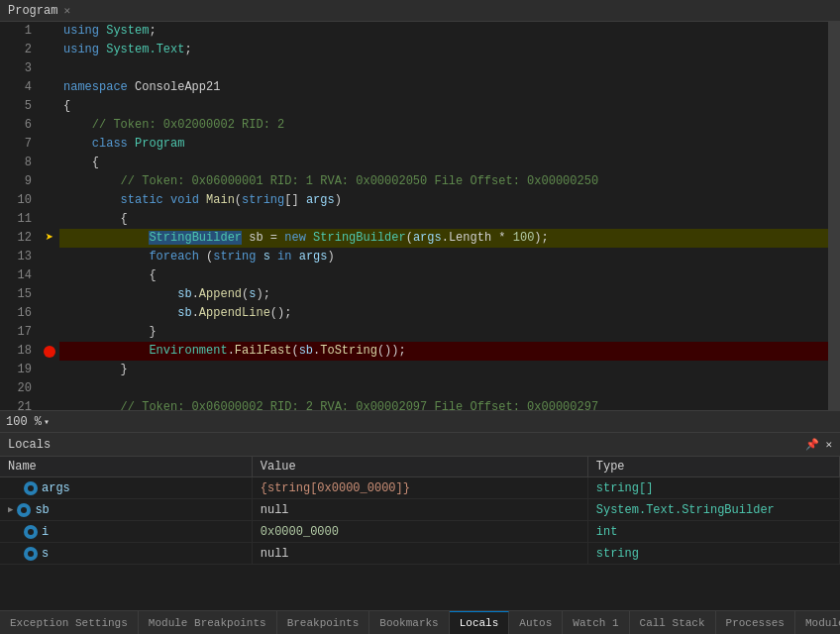 This screenshot has width=840, height=634. Describe the element at coordinates (420, 532) in the screenshot. I see `var-value-cell: 0x0000_0000` at that location.